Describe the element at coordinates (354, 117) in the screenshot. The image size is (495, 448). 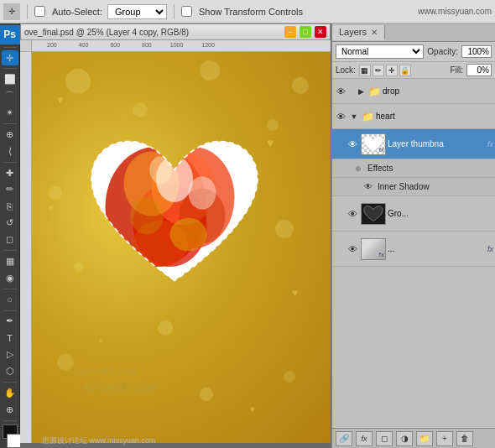
I see `expand-heart: ▼` at that location.